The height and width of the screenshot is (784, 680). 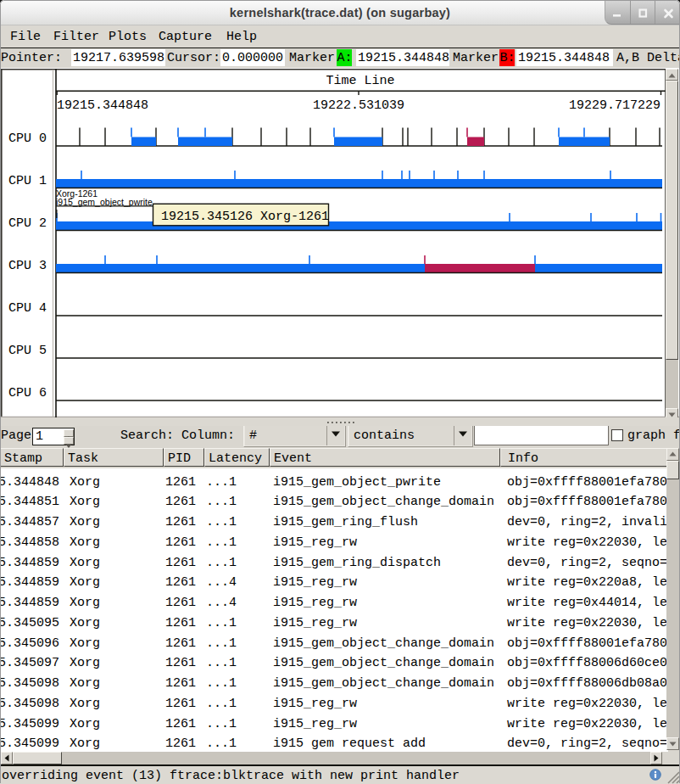 I want to click on svg-text: 19215.344848, so click(x=103, y=105).